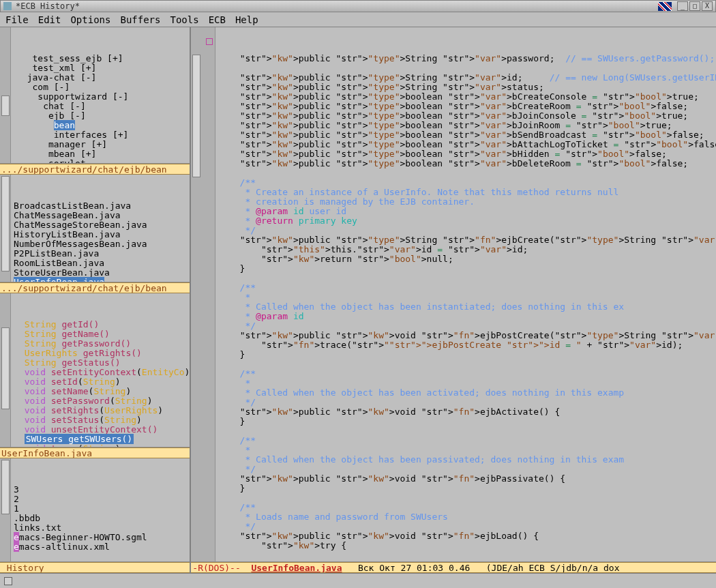  What do you see at coordinates (467, 546) in the screenshot?
I see `code-line: "str">"kw">try {` at bounding box center [467, 546].